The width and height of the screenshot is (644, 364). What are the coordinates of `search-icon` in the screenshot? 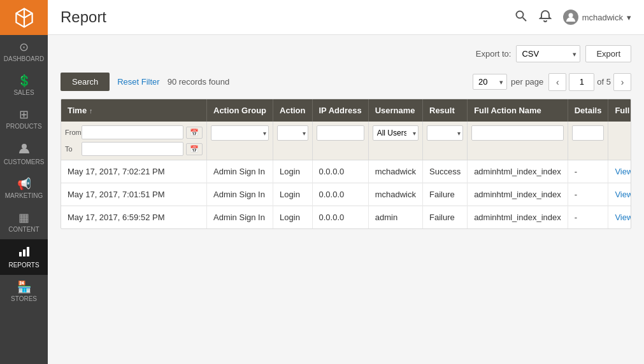 It's located at (521, 18).